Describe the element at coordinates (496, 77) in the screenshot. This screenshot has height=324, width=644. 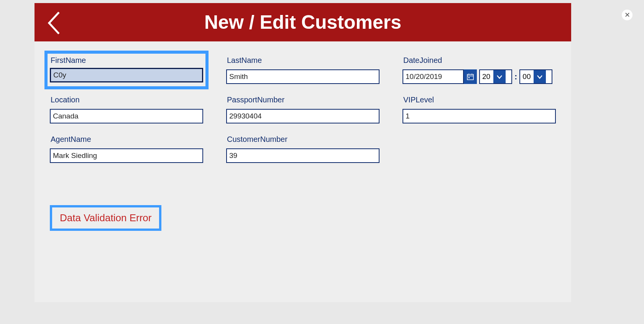
I see `hours-select: 20` at that location.